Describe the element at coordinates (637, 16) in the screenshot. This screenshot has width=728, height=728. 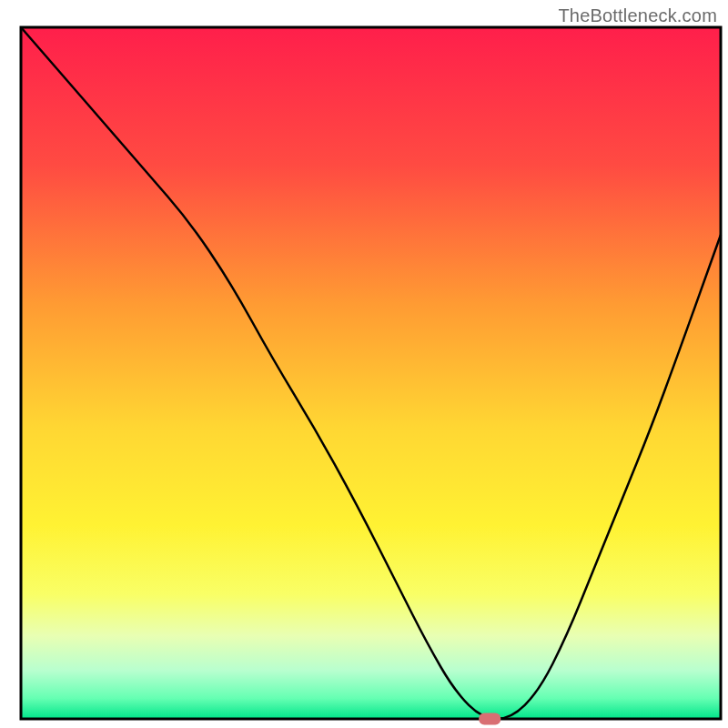
I see `watermark-text: TheBottleneck.com` at that location.